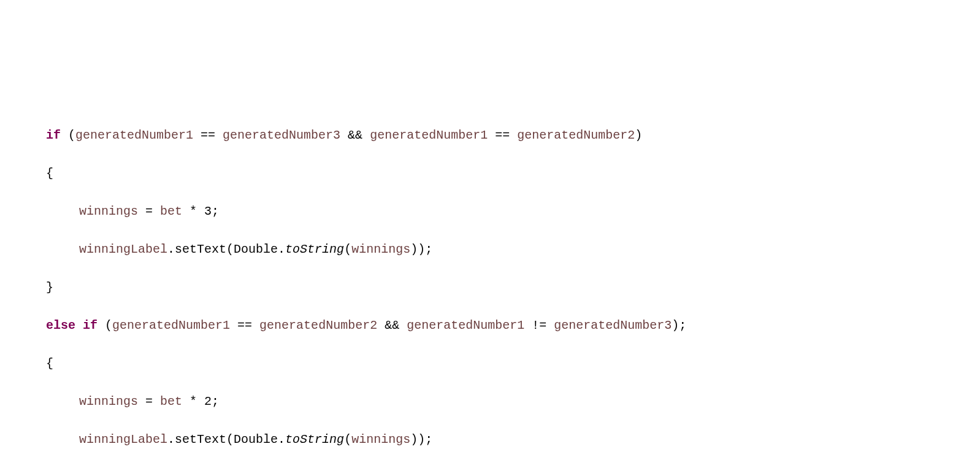 The image size is (980, 468). Describe the element at coordinates (50, 287) in the screenshot. I see `brace-close: }` at that location.